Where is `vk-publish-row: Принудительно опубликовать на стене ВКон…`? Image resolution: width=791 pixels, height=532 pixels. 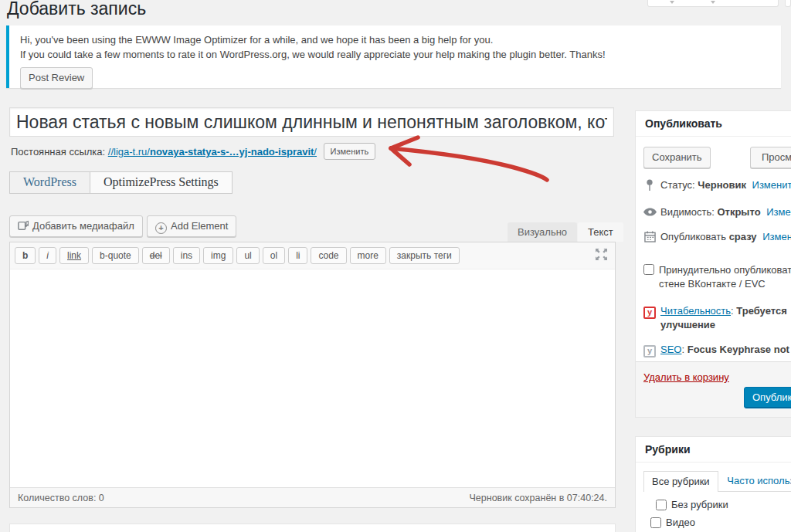 vk-publish-row: Принудительно опубликовать на стене ВКон… is located at coordinates (717, 277).